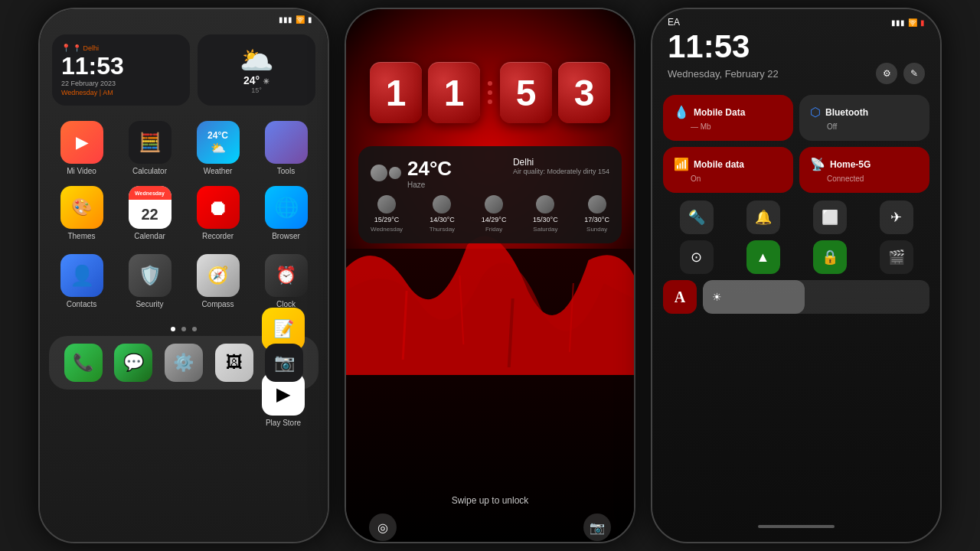 The image size is (980, 551). Describe the element at coordinates (286, 213) in the screenshot. I see `app-browser: 🌐 Browser` at that location.